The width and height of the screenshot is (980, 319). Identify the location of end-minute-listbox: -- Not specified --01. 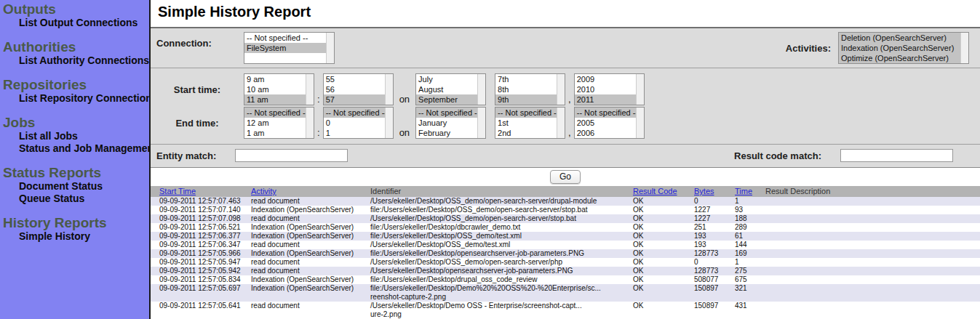
(358, 123).